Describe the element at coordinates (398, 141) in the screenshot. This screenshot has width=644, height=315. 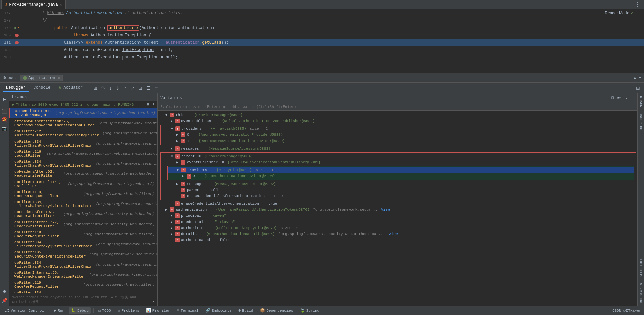
I see `var-item-providers-1: ▶ f 1 = {RememberMeAuthenticationProvide…` at that location.